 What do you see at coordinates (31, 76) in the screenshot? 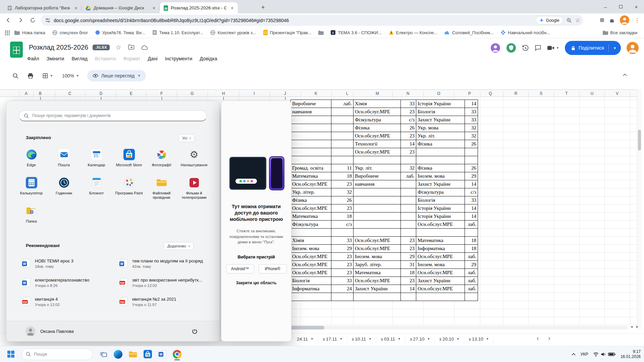
I see `print-button` at bounding box center [31, 76].